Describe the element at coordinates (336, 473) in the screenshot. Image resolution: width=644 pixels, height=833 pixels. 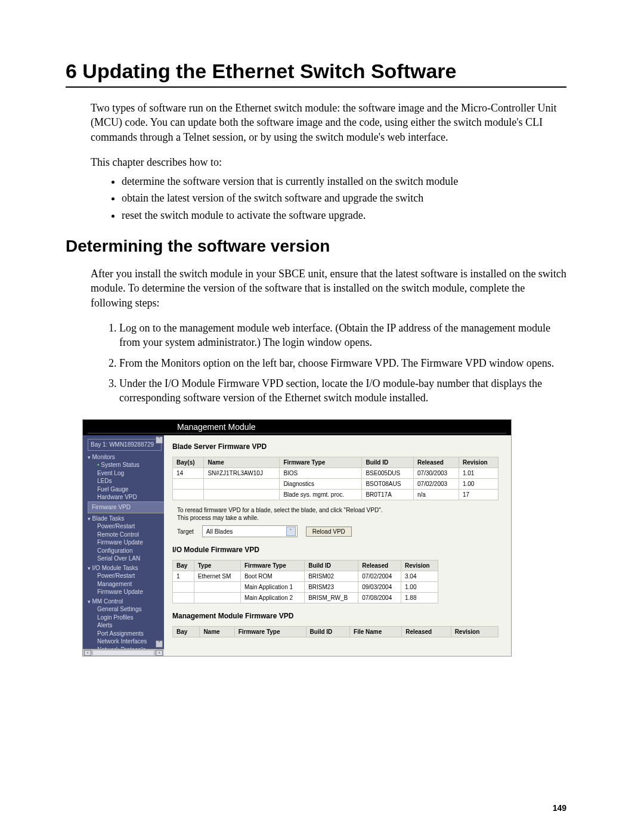
I see `table-row: 14 SN#ZJ1TRL3AW10J BIOS BSE005DUS 07/30/…` at that location.